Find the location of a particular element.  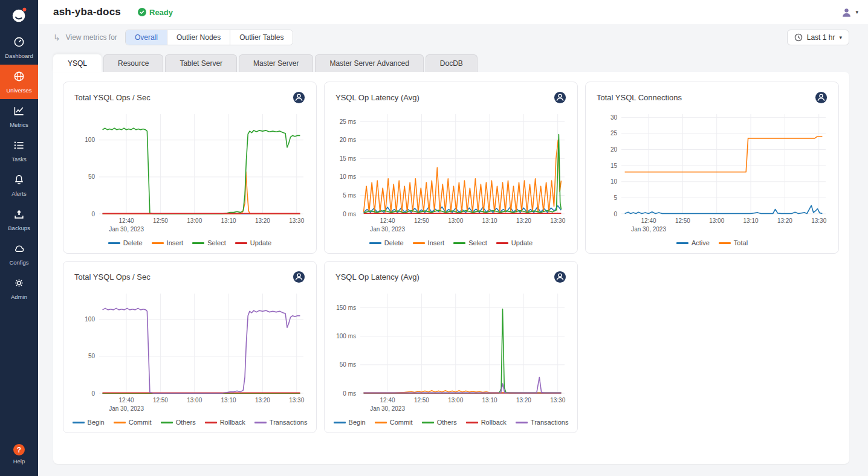

sidebar-item-alerts: Alerts is located at coordinates (19, 185).